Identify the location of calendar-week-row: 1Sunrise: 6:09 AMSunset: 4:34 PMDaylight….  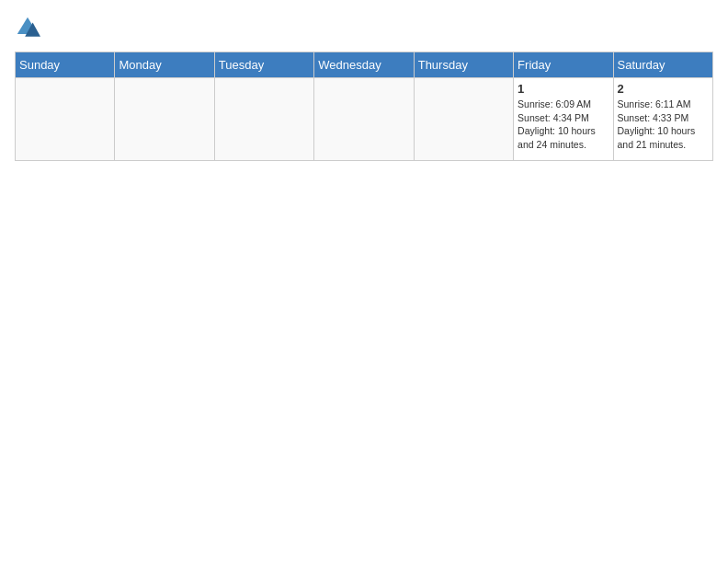
(364, 120).